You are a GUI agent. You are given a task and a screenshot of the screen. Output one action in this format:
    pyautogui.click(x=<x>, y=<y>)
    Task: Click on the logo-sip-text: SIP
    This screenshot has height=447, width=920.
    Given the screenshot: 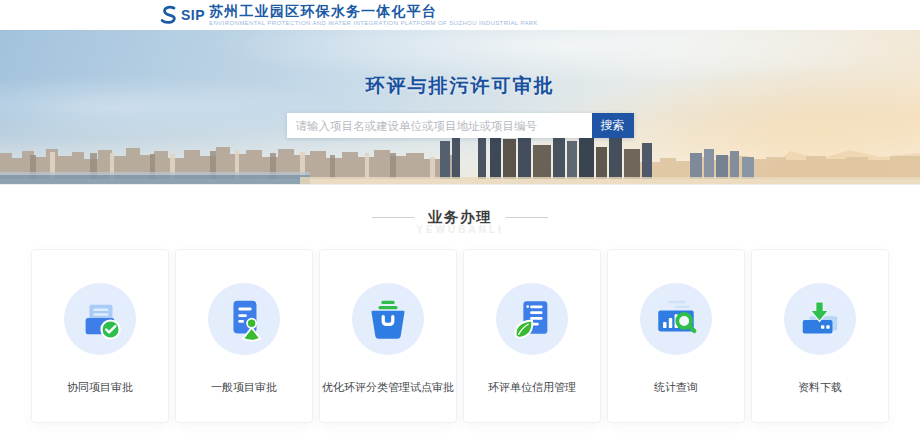 What is the action you would take?
    pyautogui.click(x=193, y=15)
    